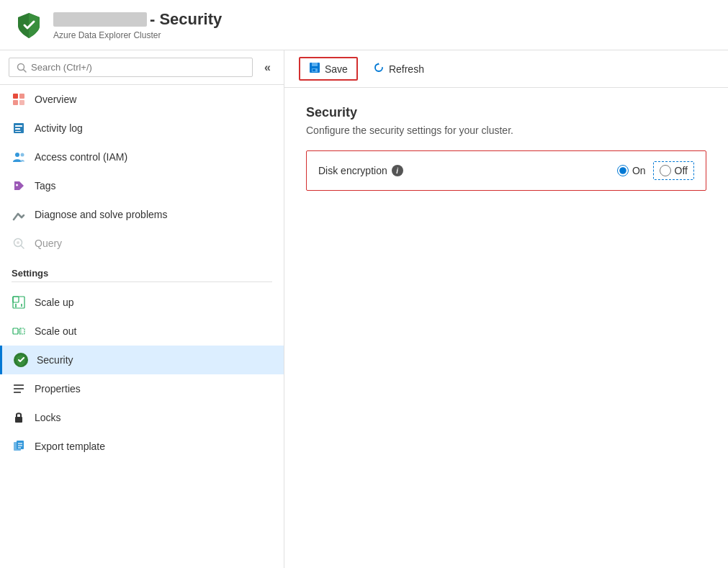  Describe the element at coordinates (19, 418) in the screenshot. I see `locks-icon` at that location.